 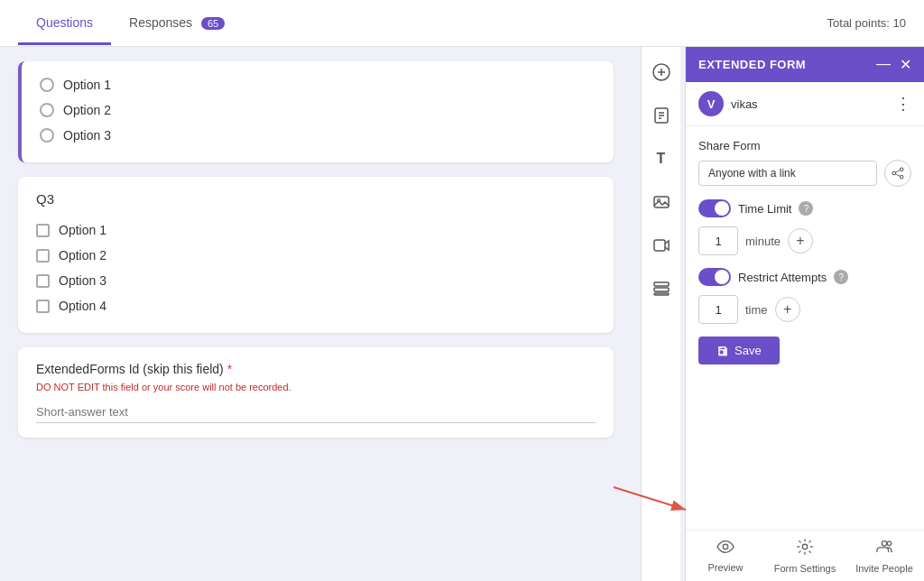 What do you see at coordinates (43, 307) in the screenshot?
I see `checkbox-option4` at bounding box center [43, 307].